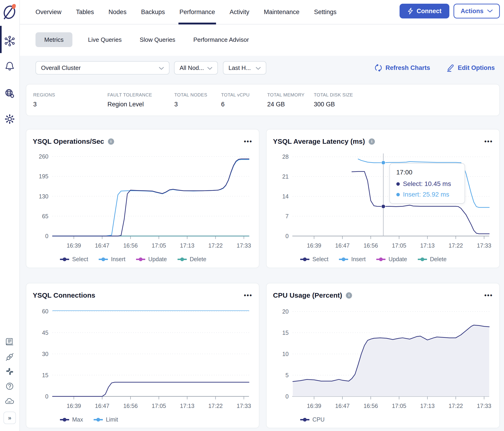  What do you see at coordinates (427, 172) in the screenshot?
I see `tooltip-time: 17:00` at bounding box center [427, 172].